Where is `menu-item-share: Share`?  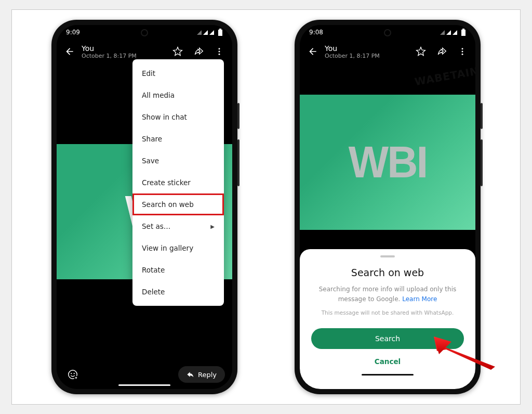 menu-item-share: Share is located at coordinates (178, 139).